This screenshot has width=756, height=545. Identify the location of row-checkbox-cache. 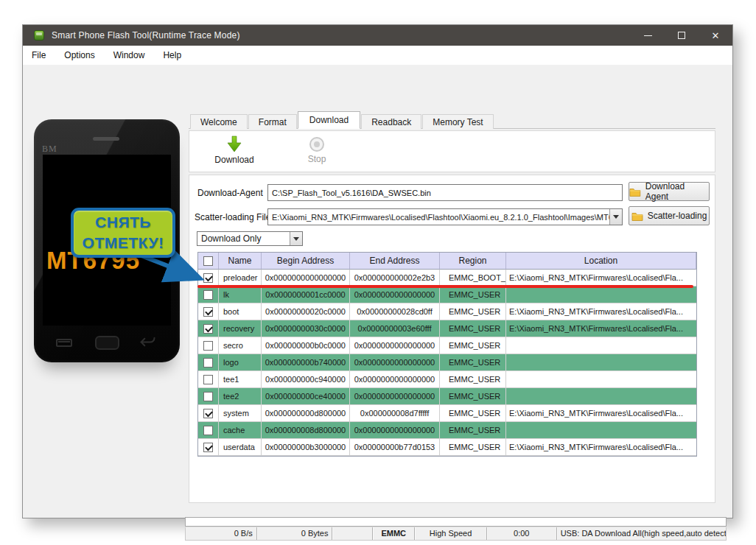
(209, 430).